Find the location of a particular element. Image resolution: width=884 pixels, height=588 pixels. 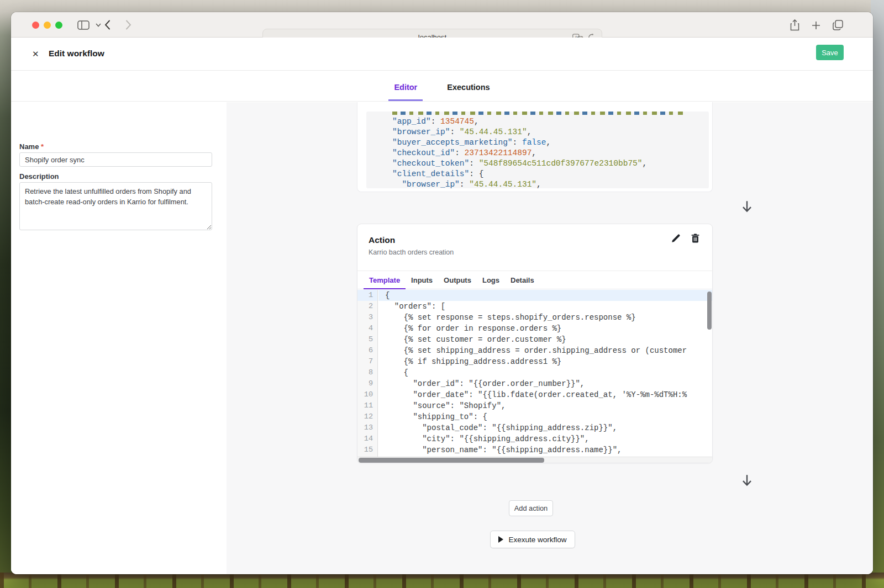

execute-workflow-button: Exexute workflow is located at coordinates (533, 539).